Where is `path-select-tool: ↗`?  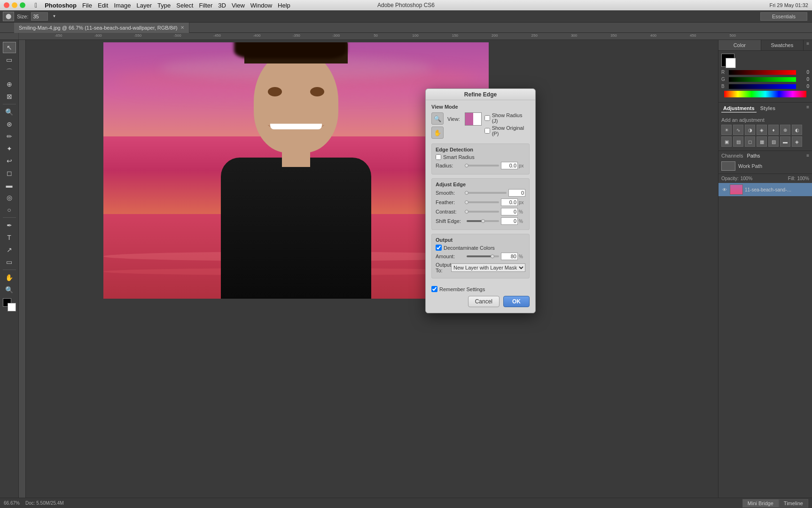
path-select-tool: ↗ is located at coordinates (9, 250).